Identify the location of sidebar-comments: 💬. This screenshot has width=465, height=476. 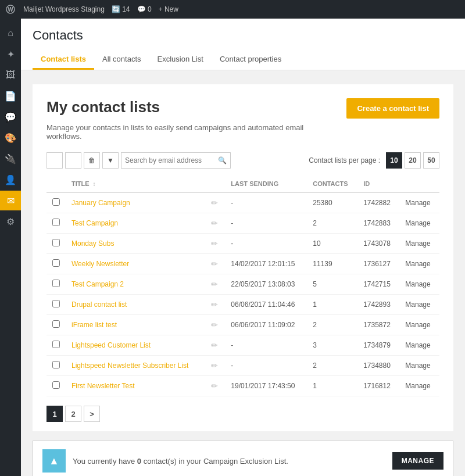
(10, 117).